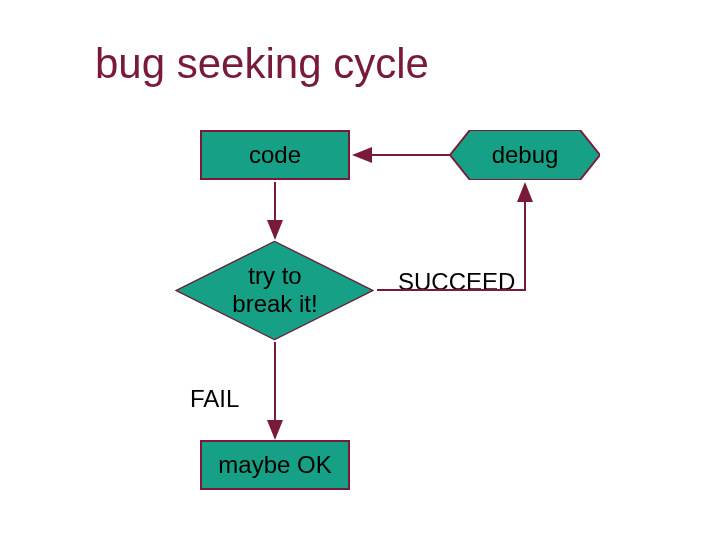 The width and height of the screenshot is (720, 540). Describe the element at coordinates (274, 465) in the screenshot. I see `node-maybe-ok-label: maybe OK` at that location.